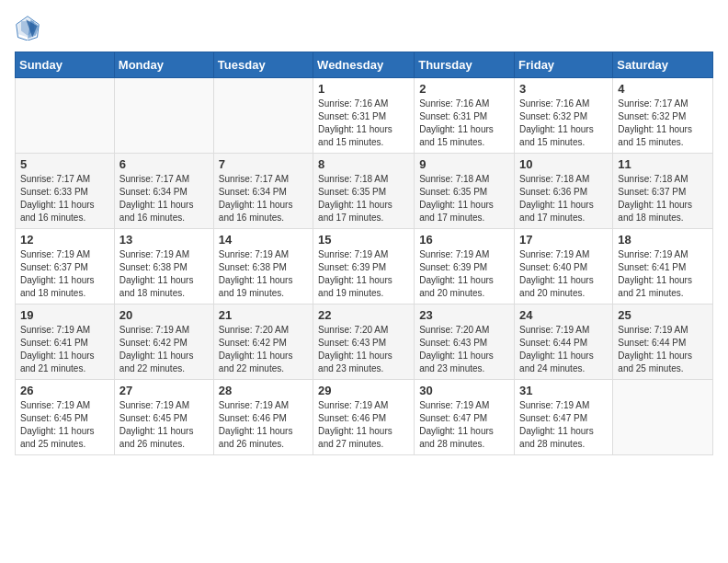 This screenshot has height=563, width=728. What do you see at coordinates (164, 65) in the screenshot?
I see `weekday-header: Monday` at bounding box center [164, 65].